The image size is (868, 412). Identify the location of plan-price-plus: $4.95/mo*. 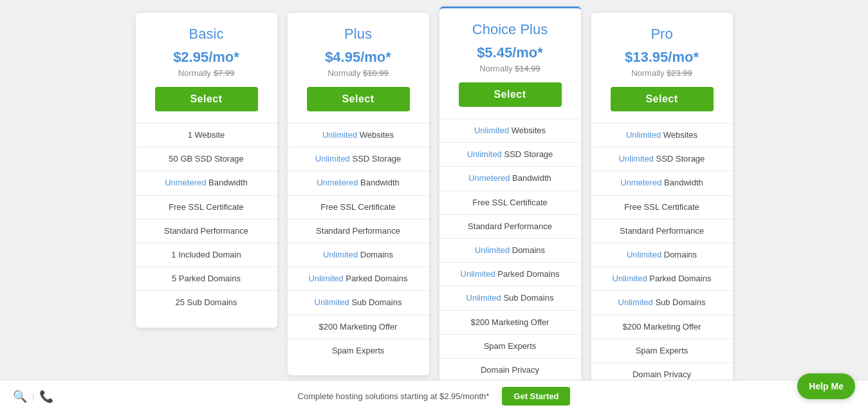
(358, 57).